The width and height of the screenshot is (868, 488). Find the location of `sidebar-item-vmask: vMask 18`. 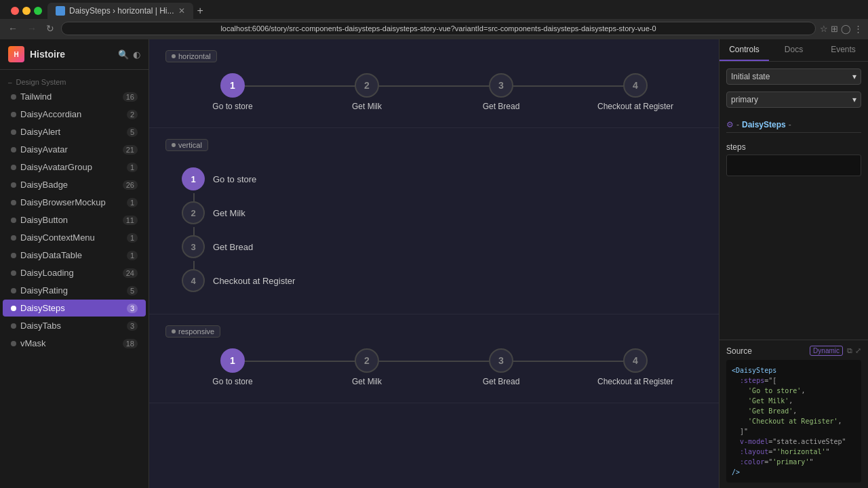

sidebar-item-vmask: vMask 18 is located at coordinates (75, 343).